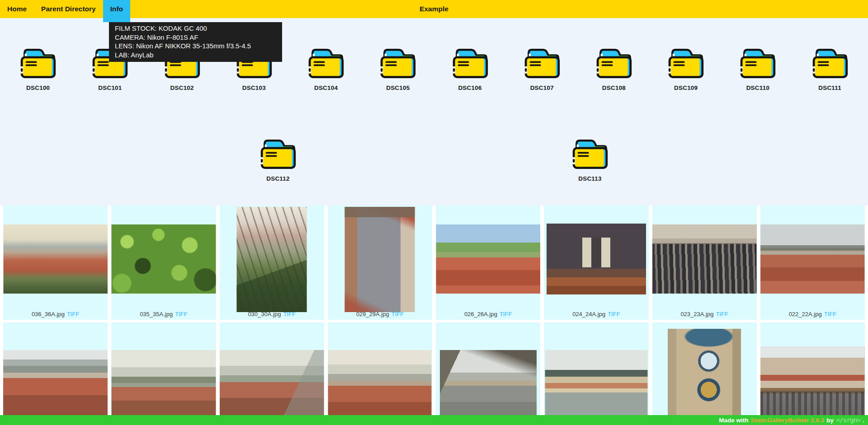 This screenshot has height=425, width=868. What do you see at coordinates (182, 88) in the screenshot?
I see `folder-label: DSC102` at bounding box center [182, 88].